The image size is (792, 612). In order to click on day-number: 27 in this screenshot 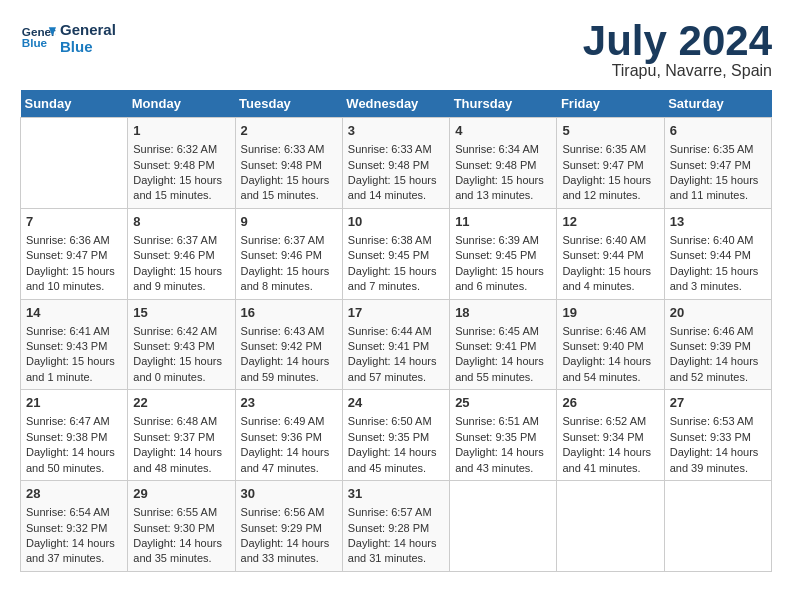, I will do `click(718, 403)`.